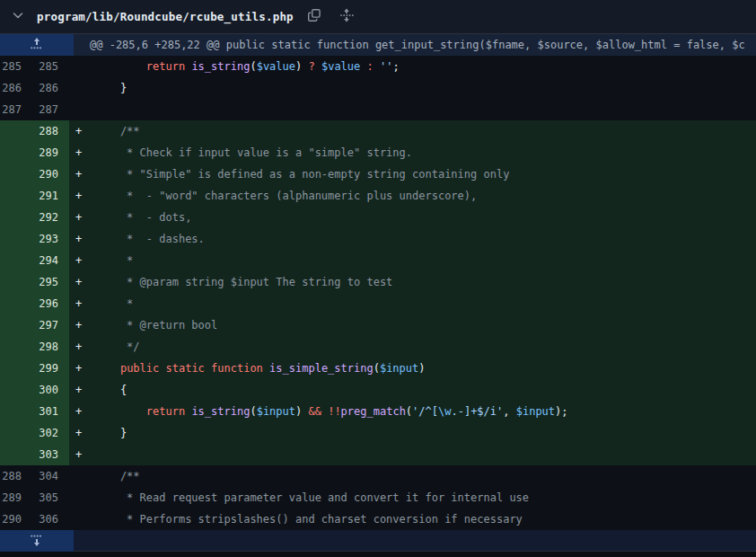 Image resolution: width=756 pixels, height=557 pixels. I want to click on diff-row: 295+ * @param string $input The string t…, so click(378, 282).